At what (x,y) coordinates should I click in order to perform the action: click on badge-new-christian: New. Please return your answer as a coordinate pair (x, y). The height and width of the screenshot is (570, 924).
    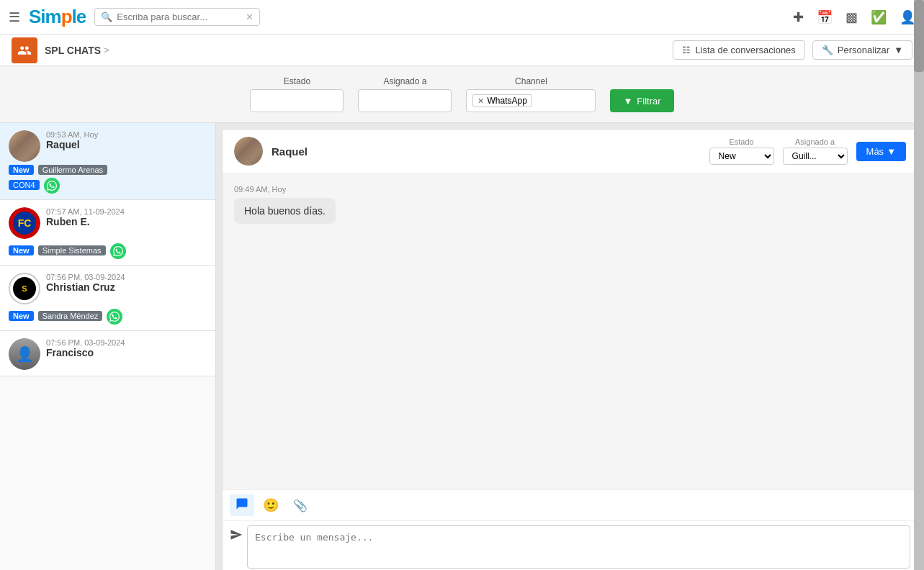
    Looking at the image, I should click on (22, 316).